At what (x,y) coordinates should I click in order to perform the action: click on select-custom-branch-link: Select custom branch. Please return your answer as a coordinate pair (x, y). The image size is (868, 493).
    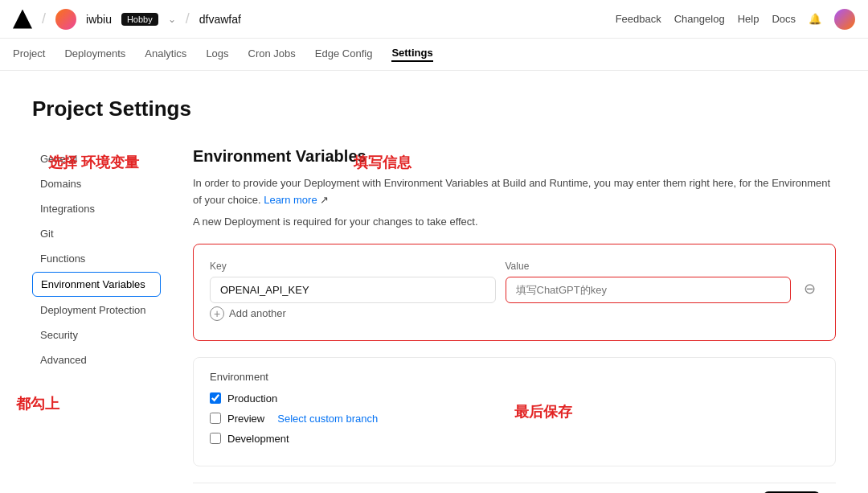
    Looking at the image, I should click on (328, 418).